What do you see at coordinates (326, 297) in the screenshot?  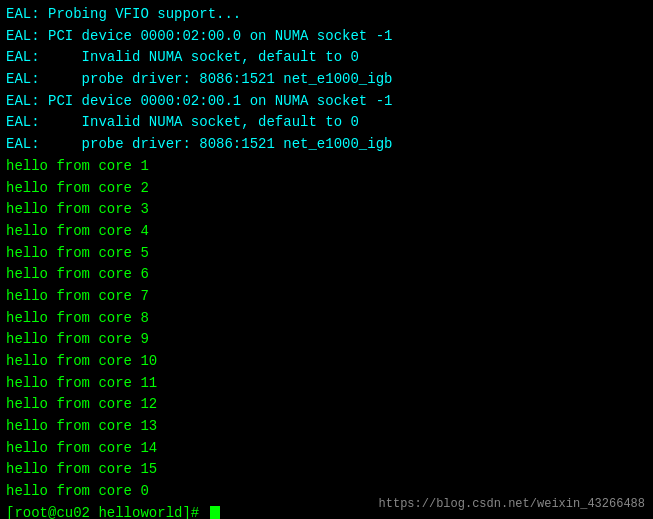 I see `terminal-line: hello from core 7` at bounding box center [326, 297].